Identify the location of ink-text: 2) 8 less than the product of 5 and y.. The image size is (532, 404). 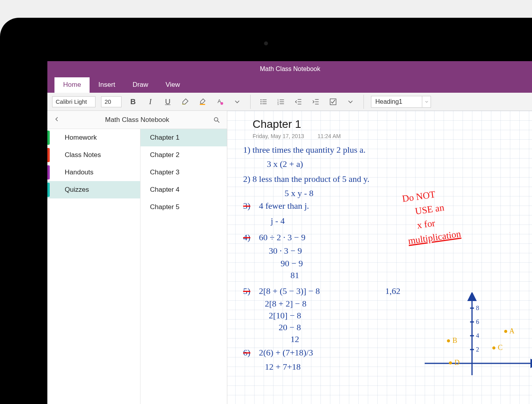
(306, 179).